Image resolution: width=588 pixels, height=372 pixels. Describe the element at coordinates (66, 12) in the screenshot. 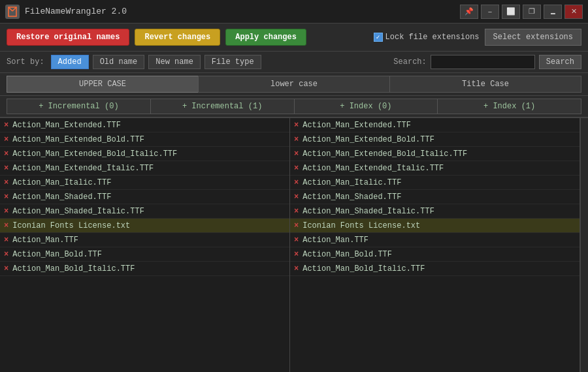

I see `title-bar-left: FileNameWrangler 2.0` at that location.